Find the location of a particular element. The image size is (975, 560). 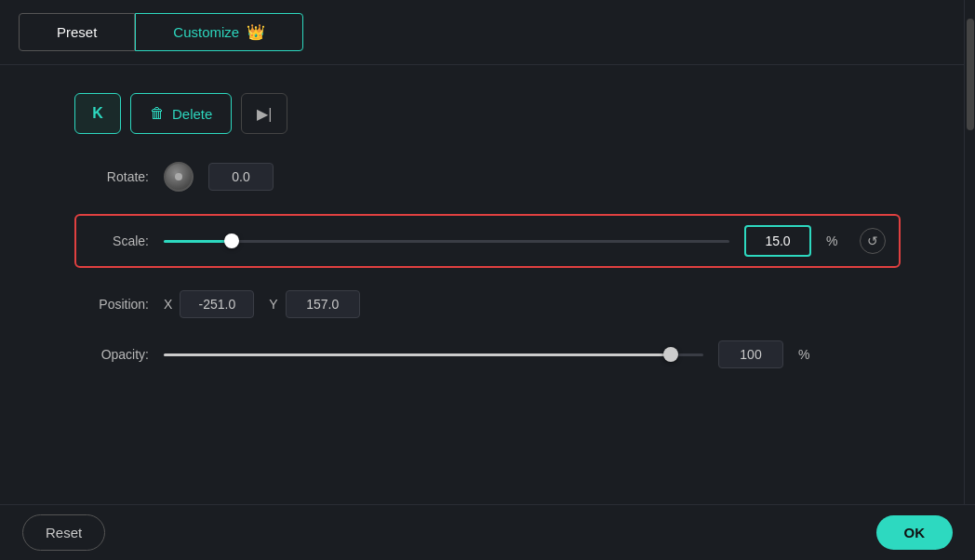

delete-button-label: Delete is located at coordinates (192, 113).